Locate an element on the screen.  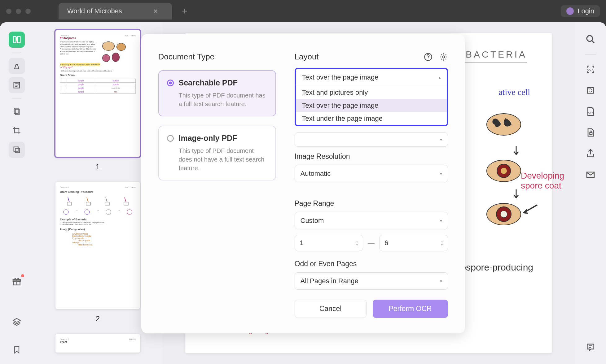
odd-even-label: Odd or Even Pages is located at coordinates (371, 264).